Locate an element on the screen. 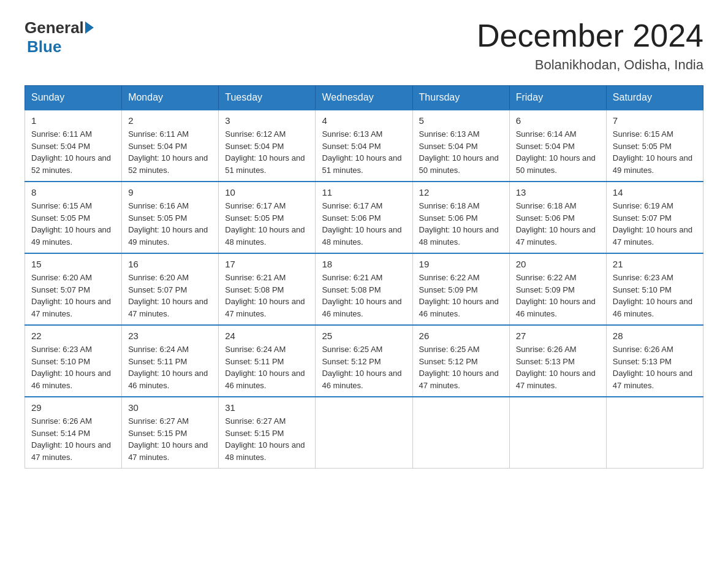  day-number: 10 is located at coordinates (267, 193).